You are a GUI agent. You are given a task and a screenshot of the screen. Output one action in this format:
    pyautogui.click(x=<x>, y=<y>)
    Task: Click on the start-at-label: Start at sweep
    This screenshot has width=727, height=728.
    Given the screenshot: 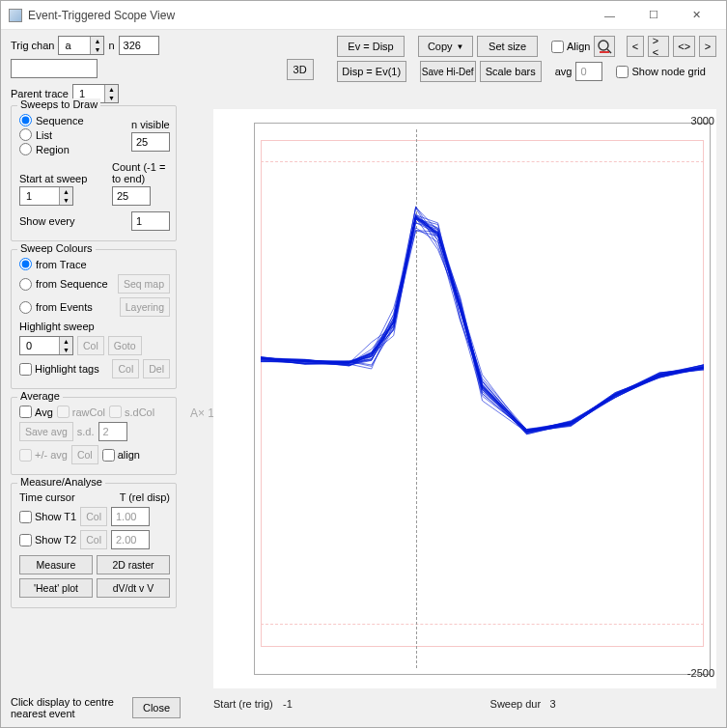 What is the action you would take?
    pyautogui.click(x=64, y=179)
    